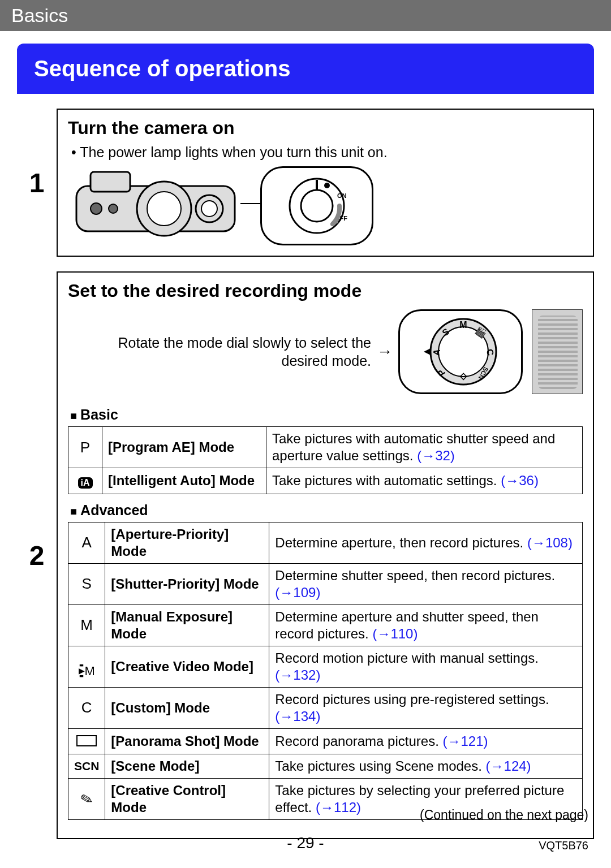  I want to click on table-row: C [Custom] Mode Record pictures using pr…, so click(326, 708).